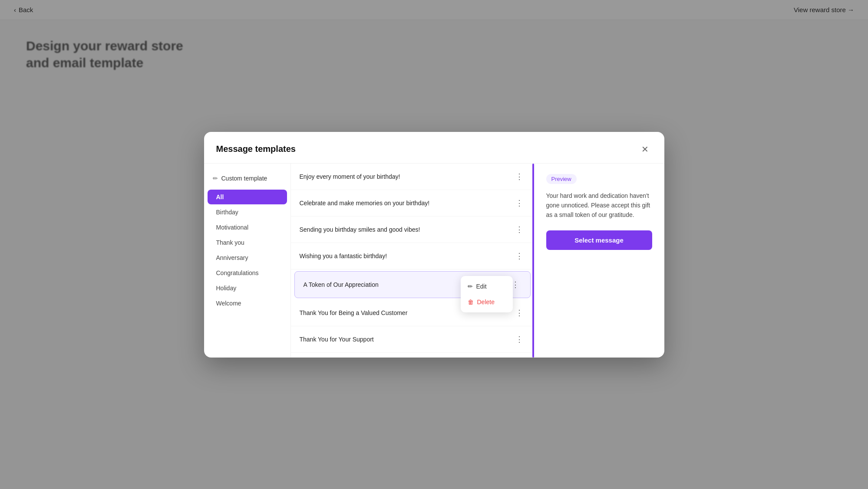 The image size is (868, 489). What do you see at coordinates (248, 303) in the screenshot?
I see `sidebar-item-welcome: Welcome` at bounding box center [248, 303].